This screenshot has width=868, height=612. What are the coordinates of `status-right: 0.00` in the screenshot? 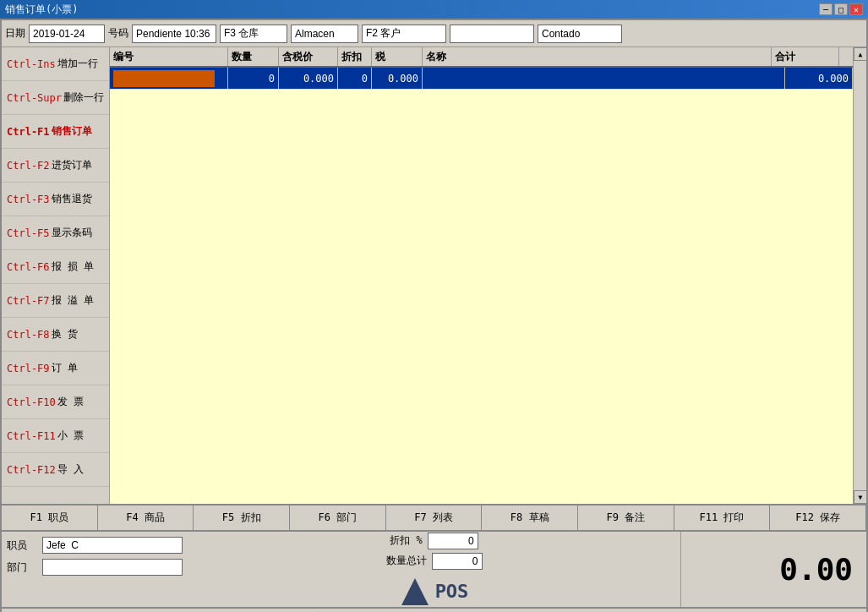 It's located at (773, 570).